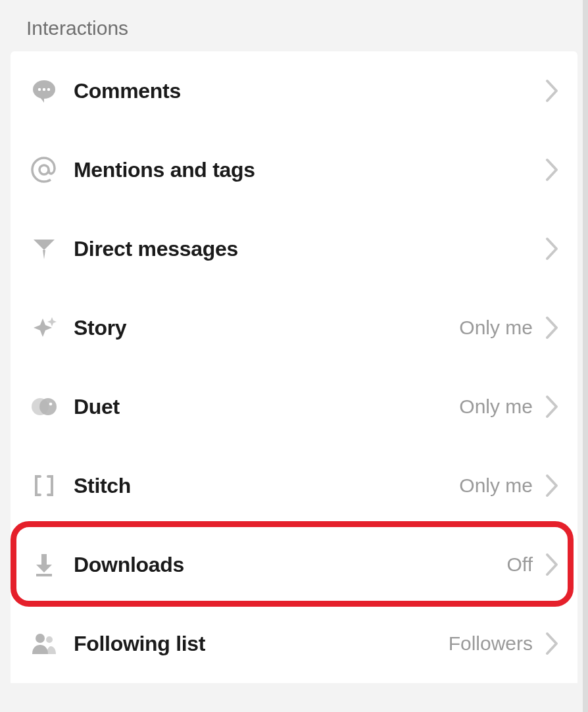 This screenshot has height=712, width=588. What do you see at coordinates (294, 407) in the screenshot?
I see `row-duet: Duet Only me` at bounding box center [294, 407].